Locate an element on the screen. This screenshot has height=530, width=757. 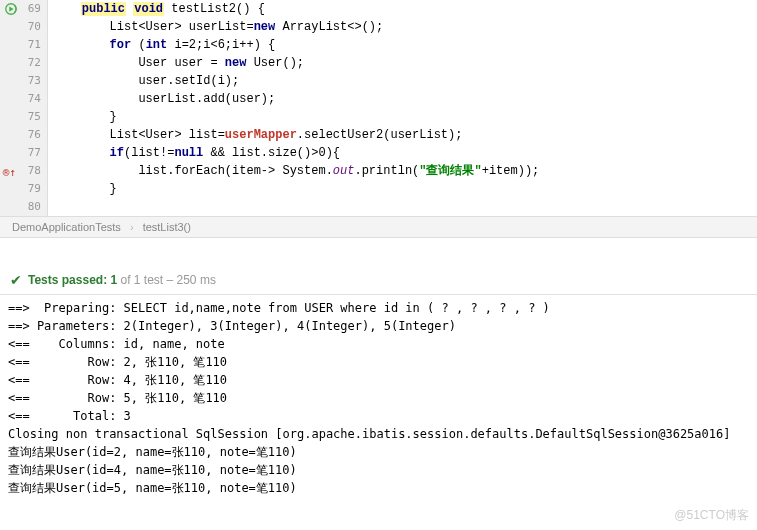
console-line: <== Row: 2, 张110, 笔110 is located at coordinates (378, 362).